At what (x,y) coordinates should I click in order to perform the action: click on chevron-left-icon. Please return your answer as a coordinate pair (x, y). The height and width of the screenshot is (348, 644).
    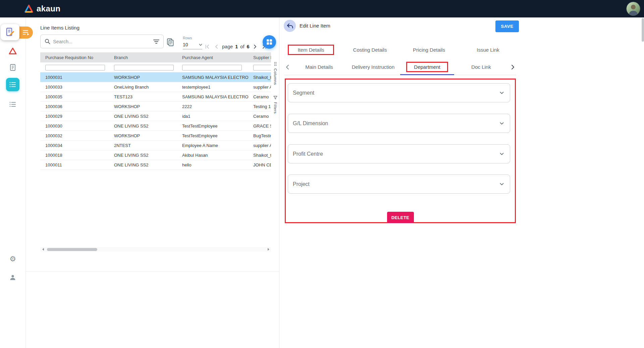
    Looking at the image, I should click on (216, 47).